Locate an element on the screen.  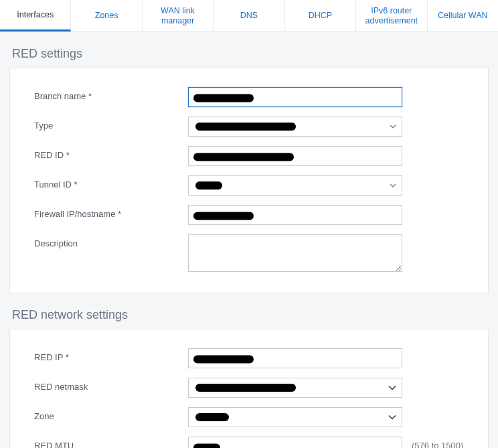
row-description: Description is located at coordinates (249, 254).